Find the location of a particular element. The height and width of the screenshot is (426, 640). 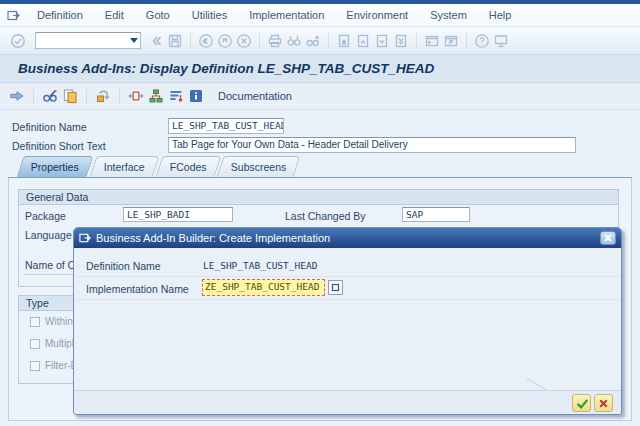

copy-icon is located at coordinates (70, 96).